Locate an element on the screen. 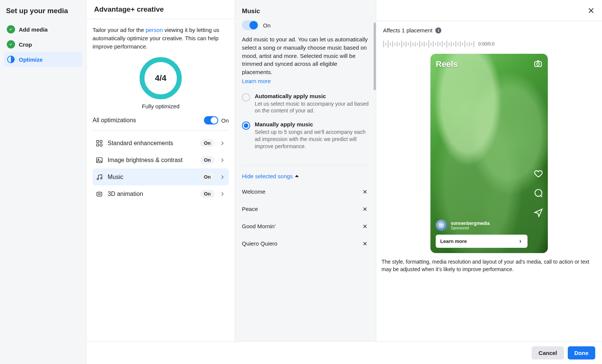  check-icon is located at coordinates (11, 29).